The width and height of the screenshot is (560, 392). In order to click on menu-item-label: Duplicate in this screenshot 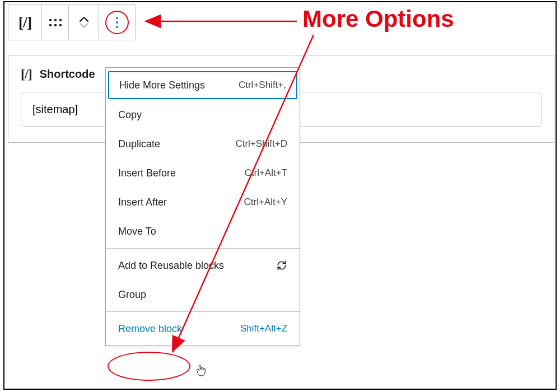, I will do `click(139, 144)`.